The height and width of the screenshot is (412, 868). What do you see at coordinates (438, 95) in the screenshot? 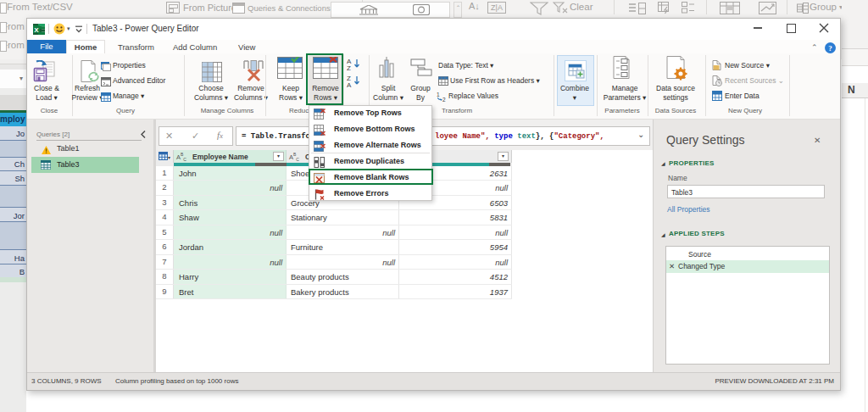
I see `svg-text: 1` at bounding box center [438, 95].